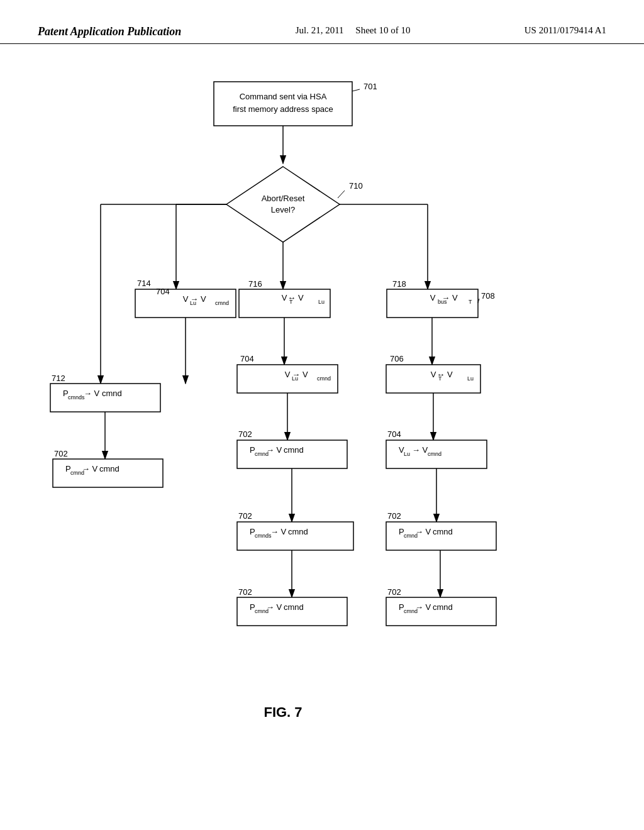 The image size is (644, 830). What do you see at coordinates (279, 532) in the screenshot?
I see `node-702-3-arrow: → V` at bounding box center [279, 532].